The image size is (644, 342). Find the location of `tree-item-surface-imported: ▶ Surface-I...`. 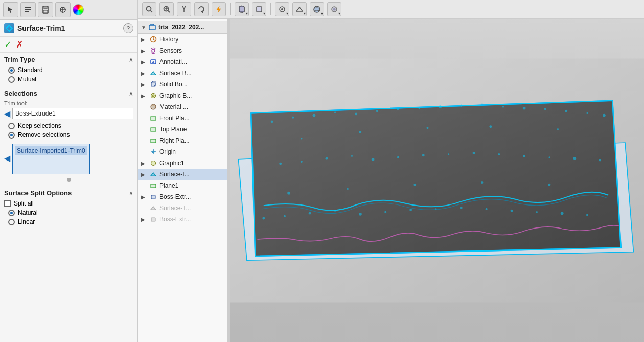

tree-item-surface-imported: ▶ Surface-I... is located at coordinates (182, 174).